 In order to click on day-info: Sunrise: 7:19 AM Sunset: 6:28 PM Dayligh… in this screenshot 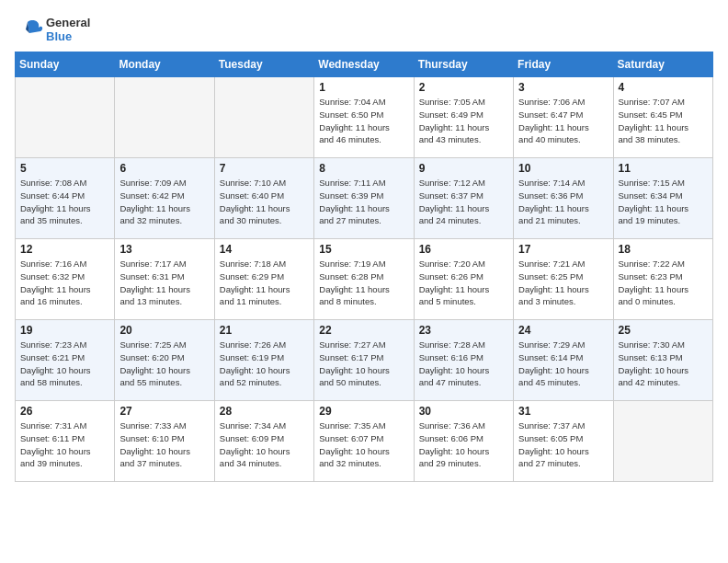, I will do `click(364, 283)`.